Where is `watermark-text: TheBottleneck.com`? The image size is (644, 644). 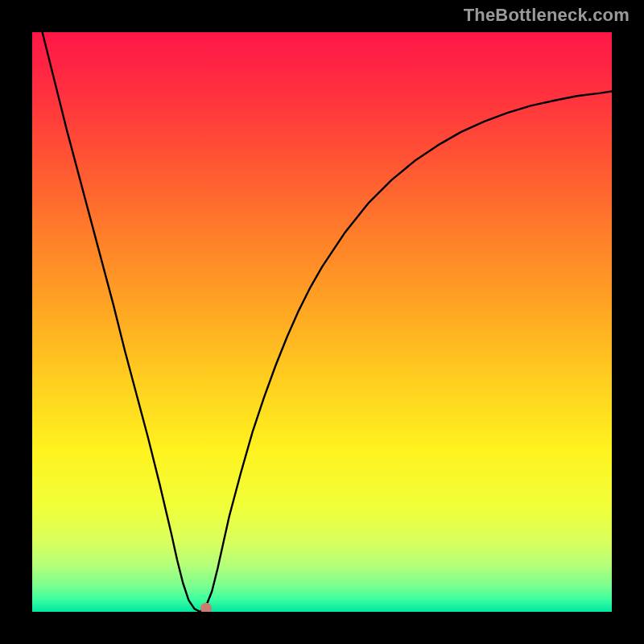 watermark-text: TheBottleneck.com is located at coordinates (547, 15).